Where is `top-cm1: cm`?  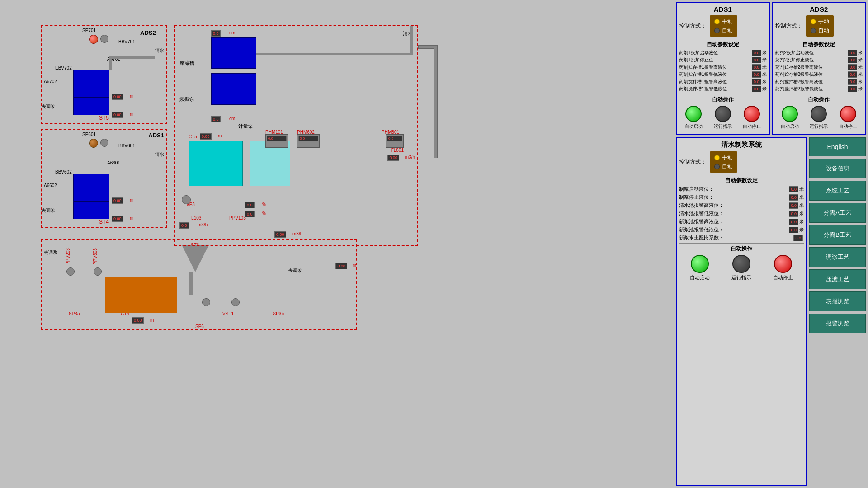
top-cm1: cm is located at coordinates (232, 33).